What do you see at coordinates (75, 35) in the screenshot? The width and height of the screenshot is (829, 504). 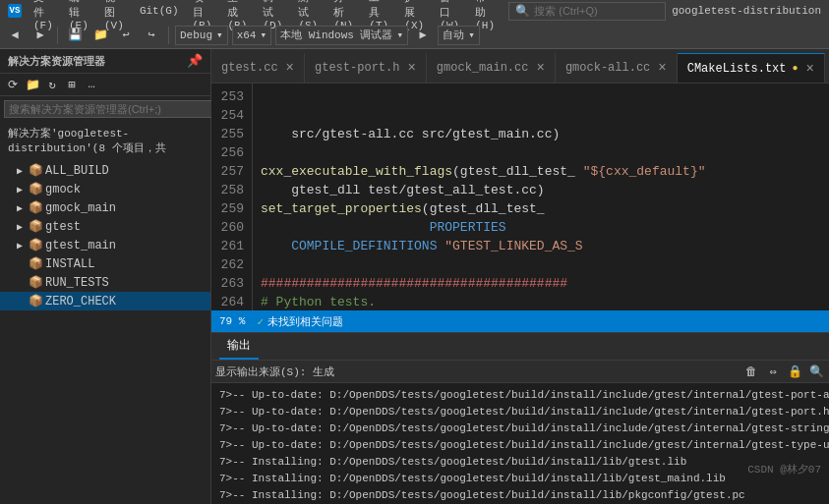 I see `toolbar-btn-save: 💾` at bounding box center [75, 35].